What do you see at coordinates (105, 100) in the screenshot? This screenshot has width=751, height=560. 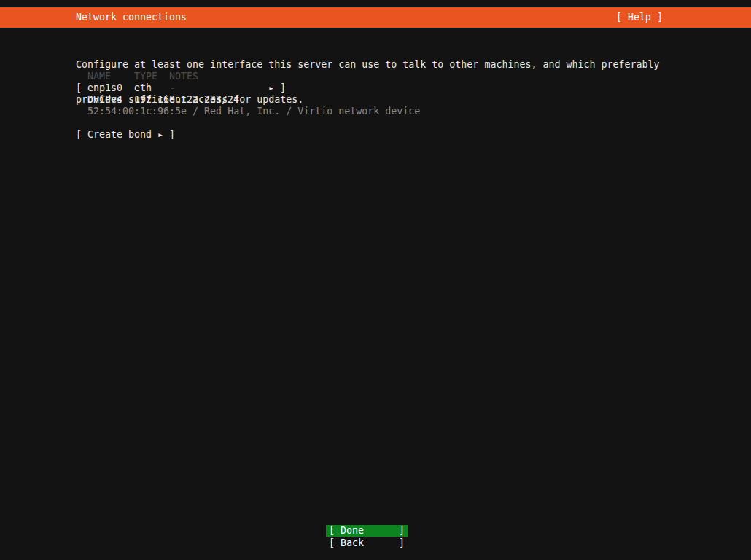 I see `dhcp-label: DHCPv4` at bounding box center [105, 100].